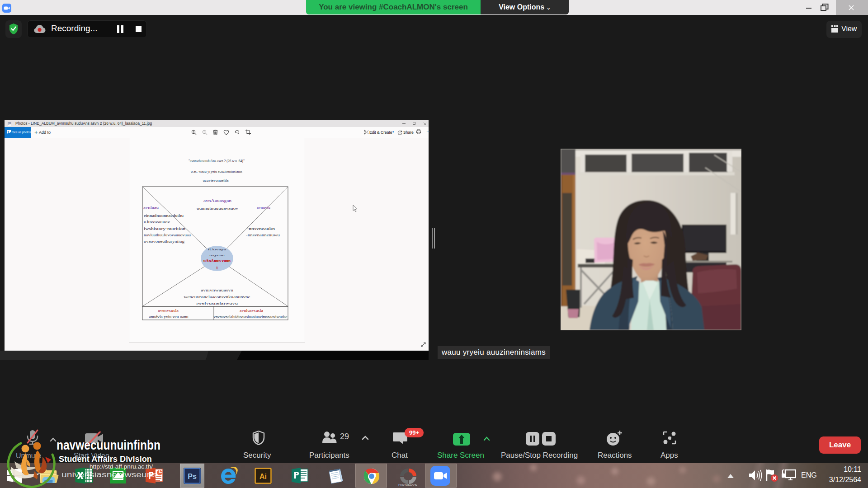 The height and width of the screenshot is (488, 868). Describe the element at coordinates (251, 311) in the screenshot. I see `svg-text: avnluavsusla` at that location.